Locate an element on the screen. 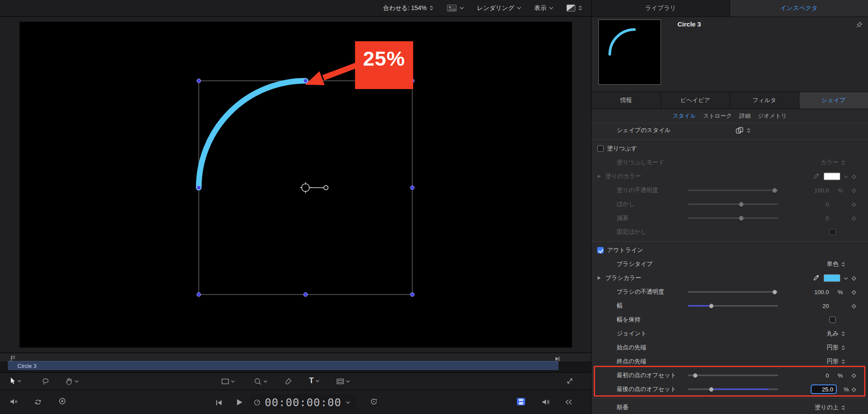  text-tool: T is located at coordinates (314, 381).